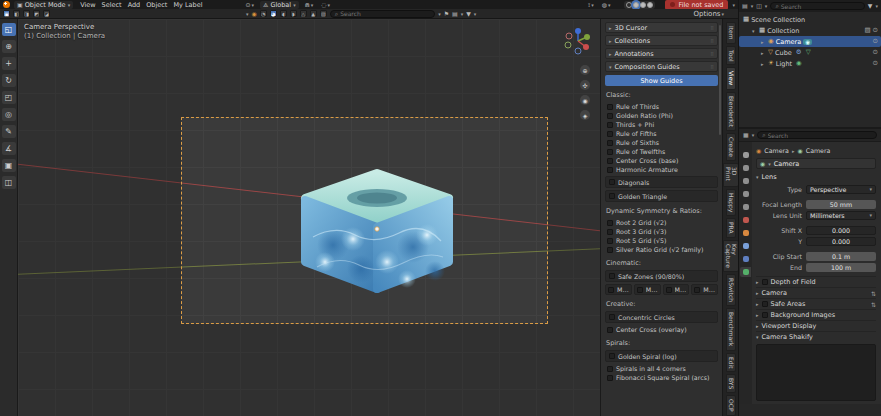 Image resolution: width=881 pixels, height=416 pixels. What do you see at coordinates (294, 14) in the screenshot?
I see `brush-icon-4: ◗` at bounding box center [294, 14].